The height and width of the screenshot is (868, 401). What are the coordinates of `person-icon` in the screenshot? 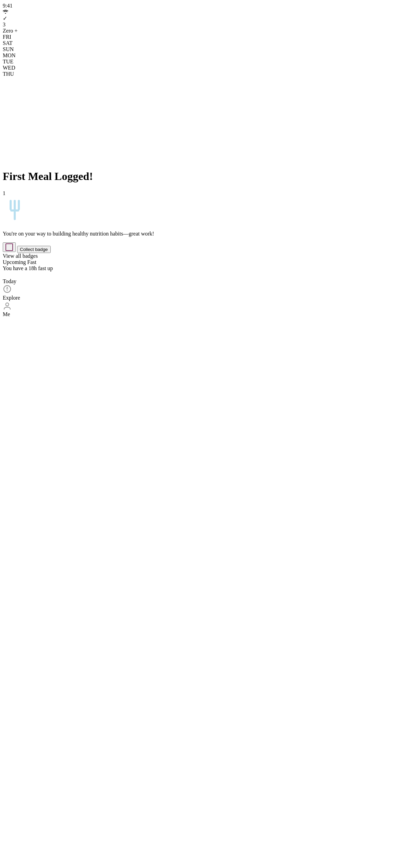 It's located at (7, 305).